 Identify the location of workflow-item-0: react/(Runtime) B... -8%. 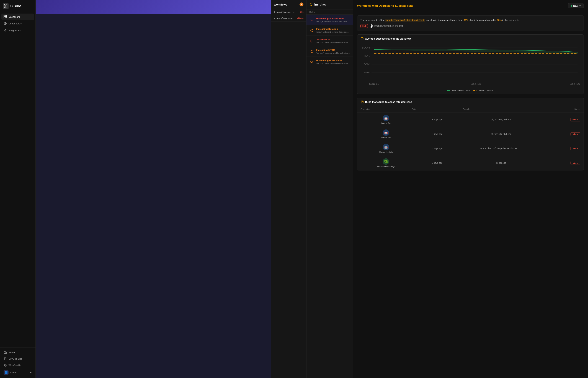
(288, 12).